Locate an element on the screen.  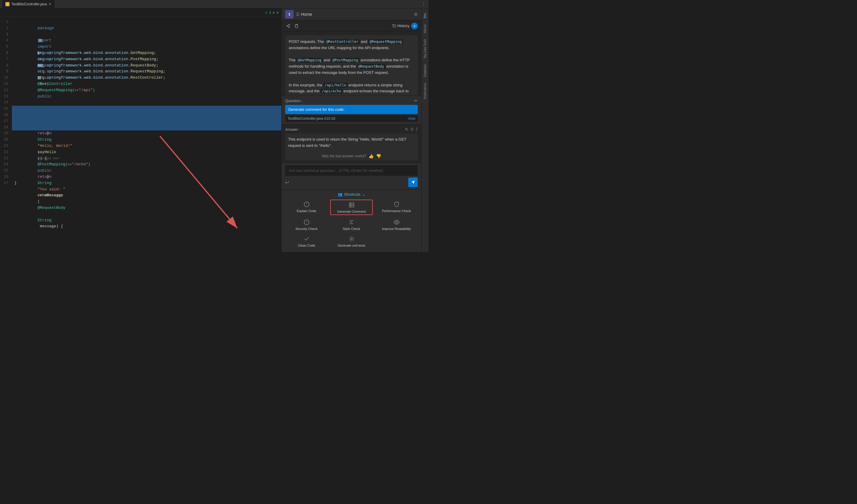
shortcut-generate-unit-tests: Generate unit tests is located at coordinates (352, 241).